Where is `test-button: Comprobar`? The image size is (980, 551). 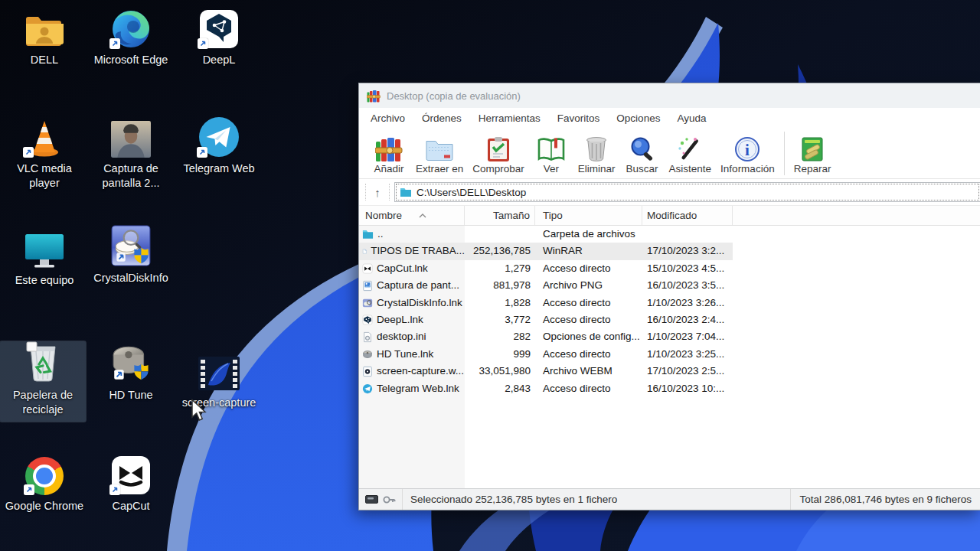 test-button: Comprobar is located at coordinates (498, 153).